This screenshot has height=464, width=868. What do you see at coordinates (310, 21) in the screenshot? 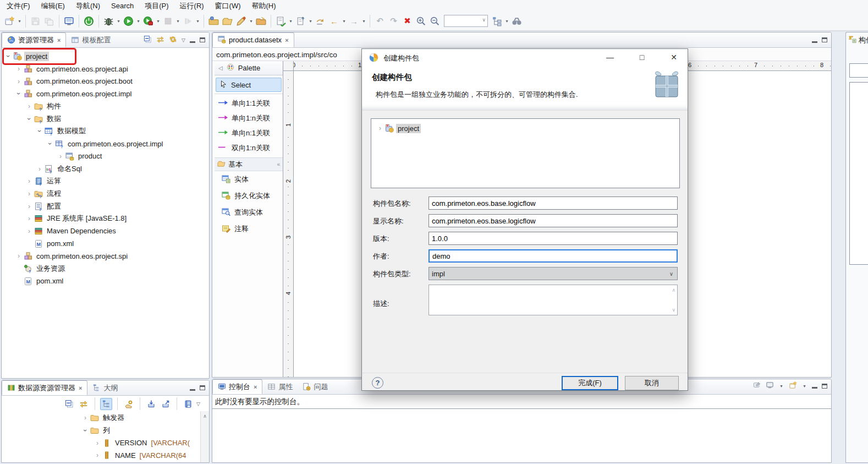
I see `next-annotation-dropdown-icon: ▾` at bounding box center [310, 21].